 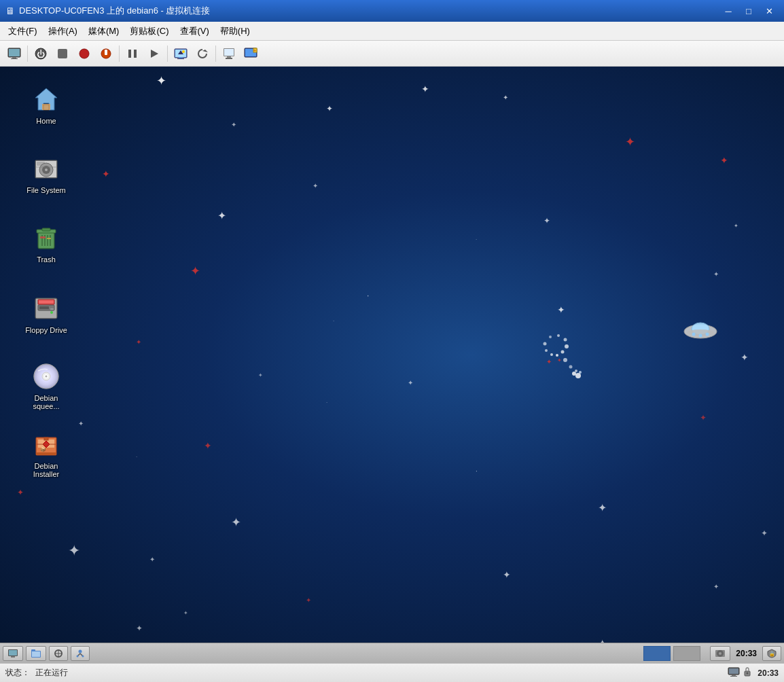 What do you see at coordinates (23, 31) in the screenshot?
I see `menu-file: 文件(F)` at bounding box center [23, 31].